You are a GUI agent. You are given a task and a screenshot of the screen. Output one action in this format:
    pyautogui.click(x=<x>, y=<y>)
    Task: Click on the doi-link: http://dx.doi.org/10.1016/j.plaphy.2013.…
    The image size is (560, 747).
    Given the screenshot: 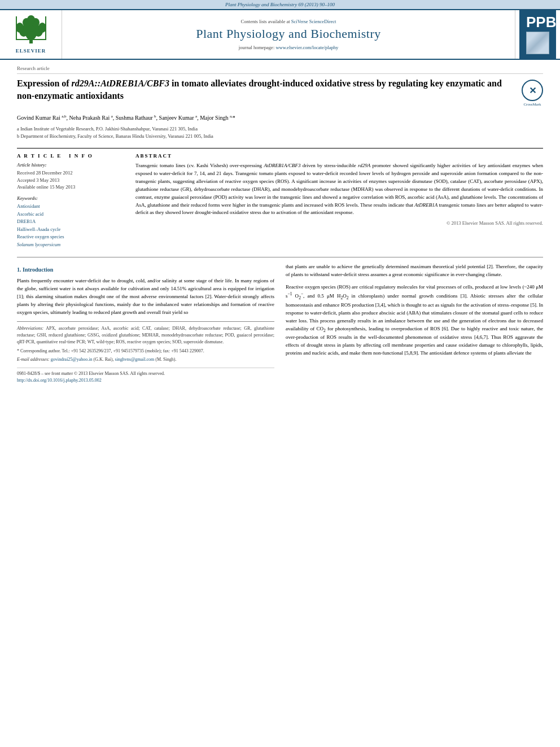 What is the action you would take?
    pyautogui.click(x=59, y=381)
    